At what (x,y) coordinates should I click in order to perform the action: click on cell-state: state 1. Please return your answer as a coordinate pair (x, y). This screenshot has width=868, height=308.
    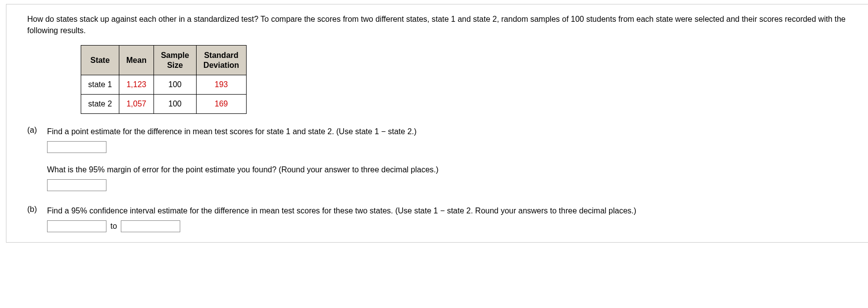
    Looking at the image, I should click on (100, 84).